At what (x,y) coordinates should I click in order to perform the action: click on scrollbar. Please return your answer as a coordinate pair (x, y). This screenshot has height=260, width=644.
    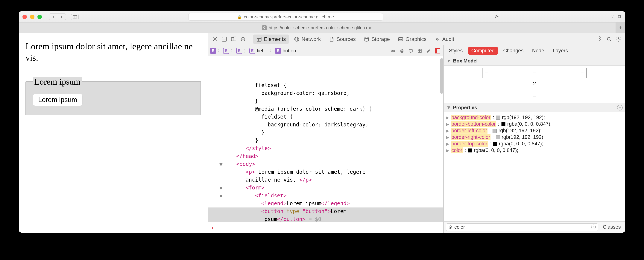
    Looking at the image, I should click on (442, 76).